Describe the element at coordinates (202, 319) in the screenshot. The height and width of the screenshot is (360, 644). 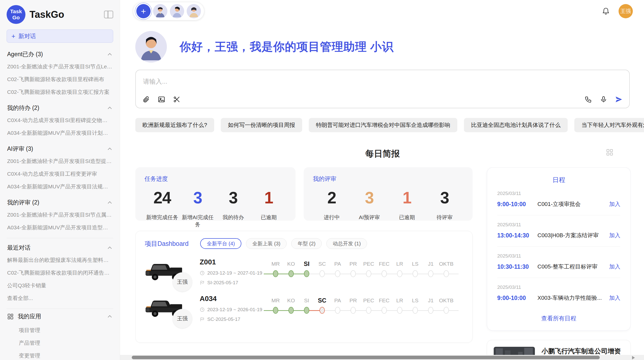
I see `flag-icon` at that location.